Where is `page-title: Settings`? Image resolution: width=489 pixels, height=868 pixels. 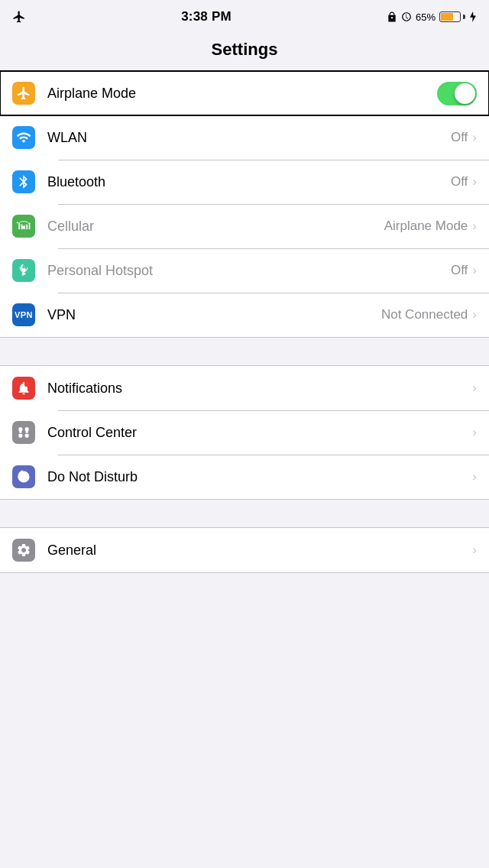
page-title: Settings is located at coordinates (244, 52).